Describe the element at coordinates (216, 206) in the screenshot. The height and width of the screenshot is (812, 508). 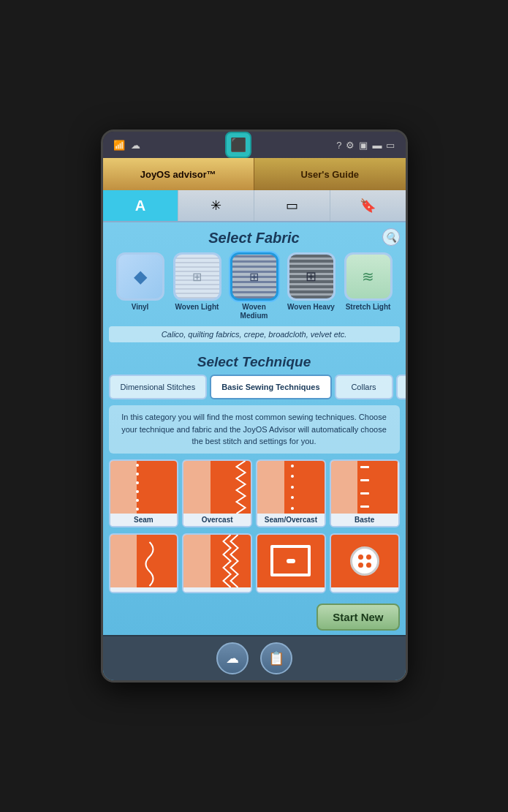
I see `nav-tab-technique: ✳` at that location.